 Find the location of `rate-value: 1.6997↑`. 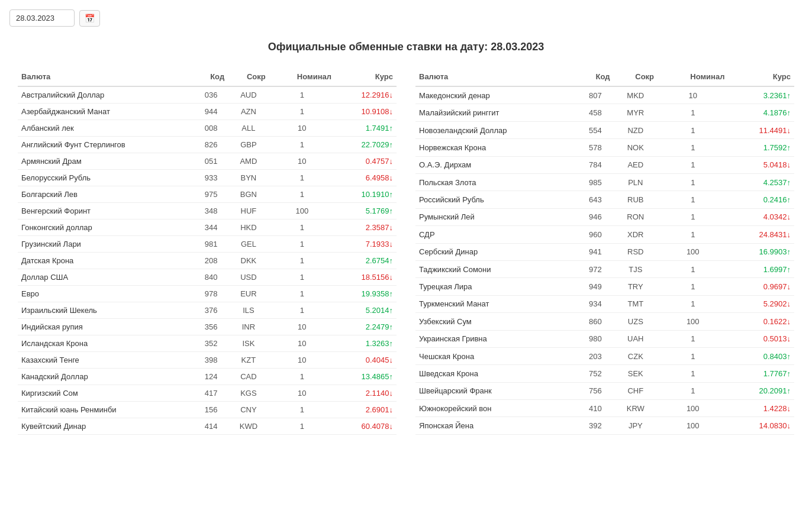

rate-value: 1.6997↑ is located at coordinates (777, 270).